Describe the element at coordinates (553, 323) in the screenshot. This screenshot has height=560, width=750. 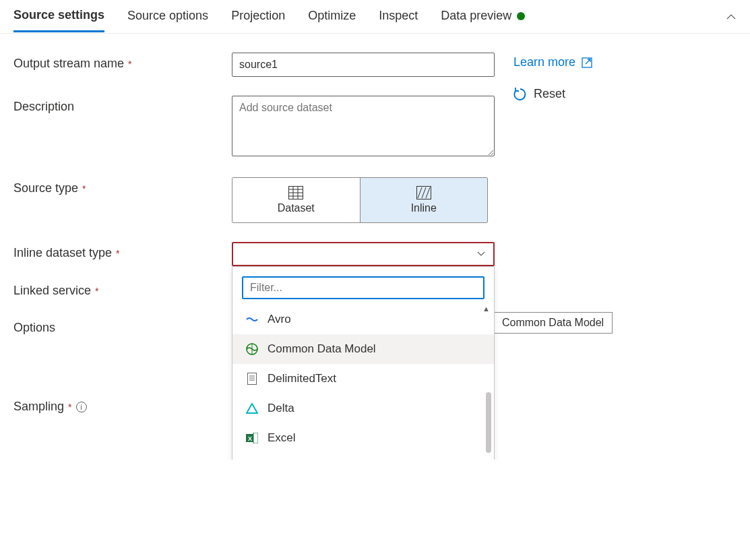
I see `tooltip: Common Data Model` at that location.